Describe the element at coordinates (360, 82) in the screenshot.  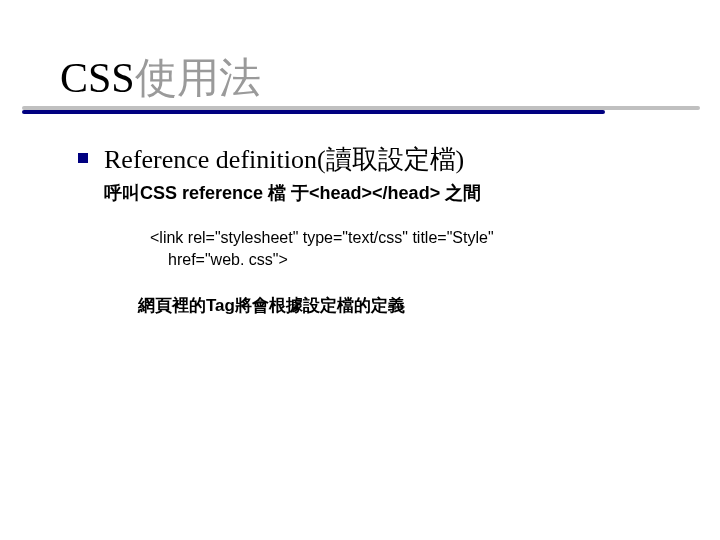
I see `slide-title-container: CSS使用法` at that location.